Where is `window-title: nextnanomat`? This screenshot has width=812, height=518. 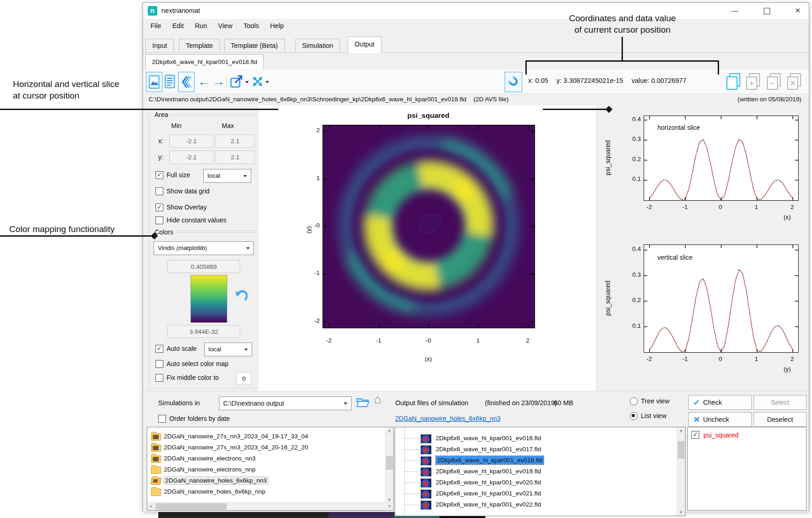 window-title: nextnanomat is located at coordinates (181, 11).